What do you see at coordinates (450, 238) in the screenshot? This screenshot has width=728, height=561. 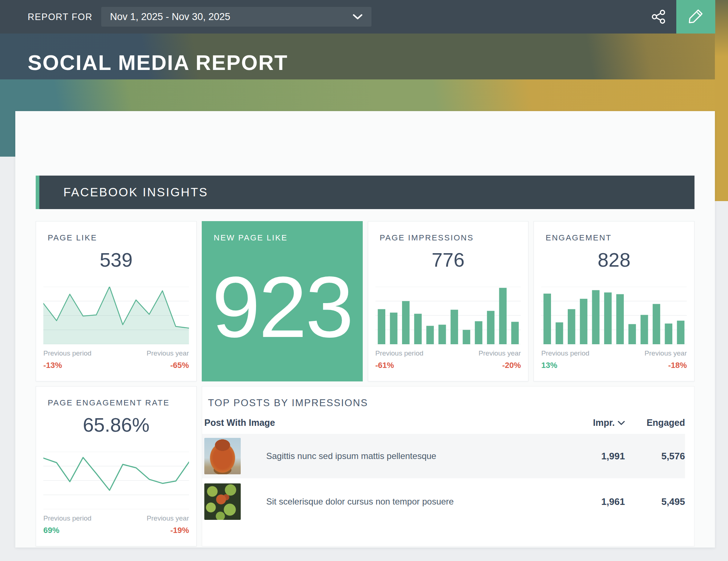 I see `card-title: PAGE IMPRESSIONS` at bounding box center [450, 238].